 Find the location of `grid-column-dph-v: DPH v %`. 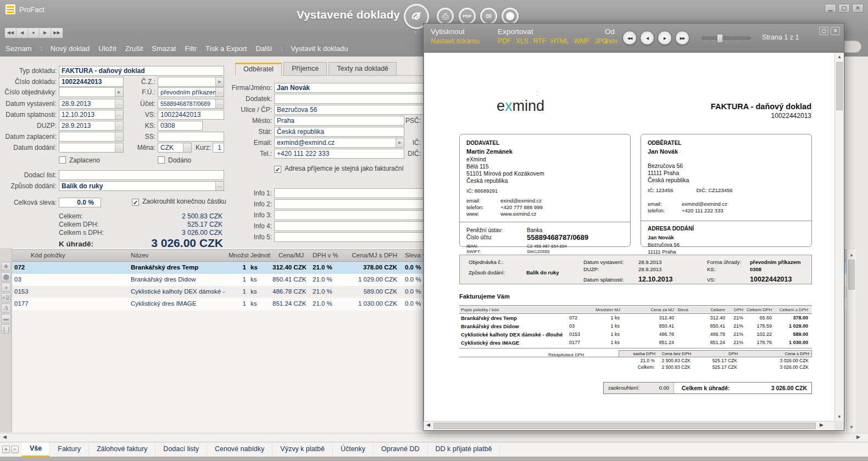

grid-column-dph-v: DPH v % is located at coordinates (325, 256).